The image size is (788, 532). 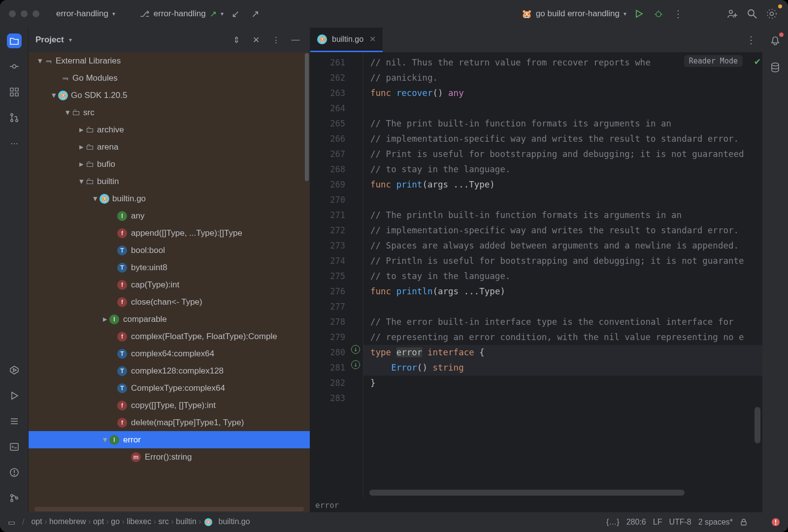 I want to click on tree-row: ▾⫬External Libraries, so click(x=169, y=61).